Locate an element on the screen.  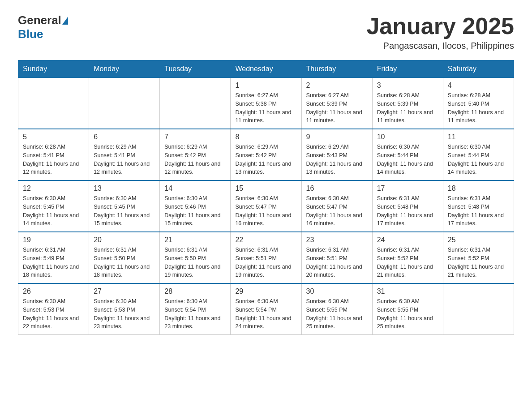
day-info: Sunrise: 6:29 AMSunset: 5:41 PMDaylight:… is located at coordinates (124, 159).